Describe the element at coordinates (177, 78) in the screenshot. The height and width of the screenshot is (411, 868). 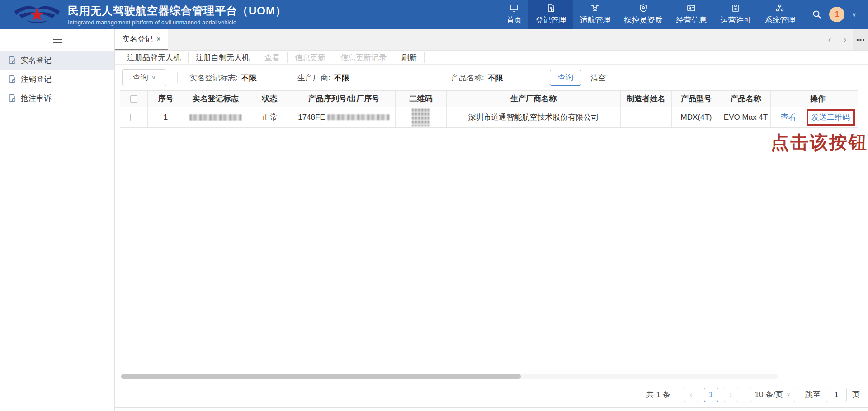
I see `filter-divider` at that location.